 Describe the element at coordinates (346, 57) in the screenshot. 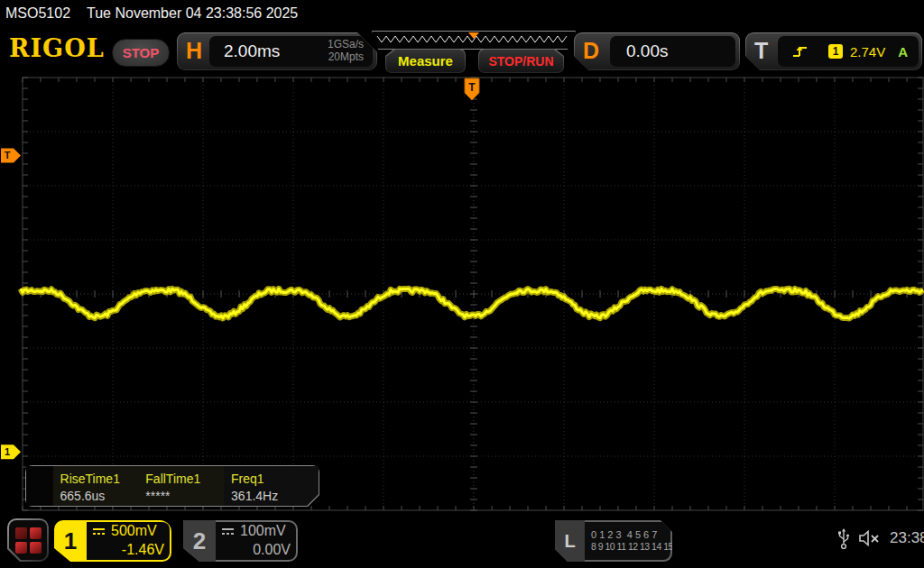

I see `memory-depth: 20Mpts` at that location.